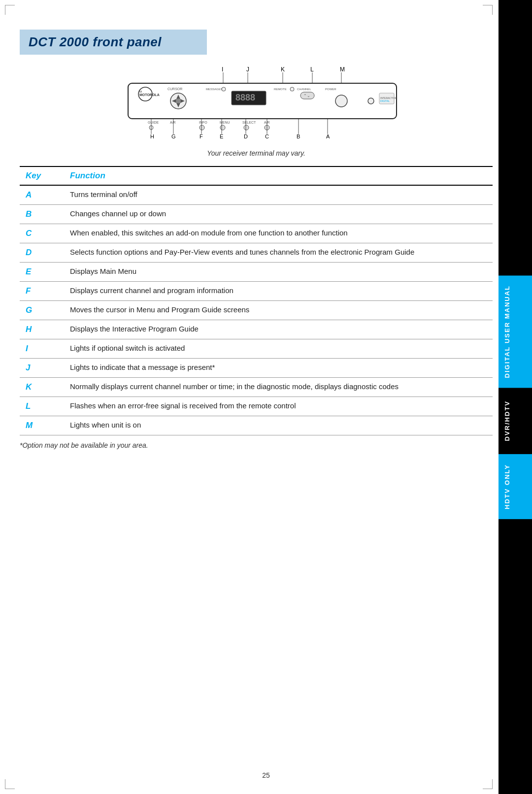 The height and width of the screenshot is (794, 532). I want to click on crop-mark-tr, so click(488, 10).